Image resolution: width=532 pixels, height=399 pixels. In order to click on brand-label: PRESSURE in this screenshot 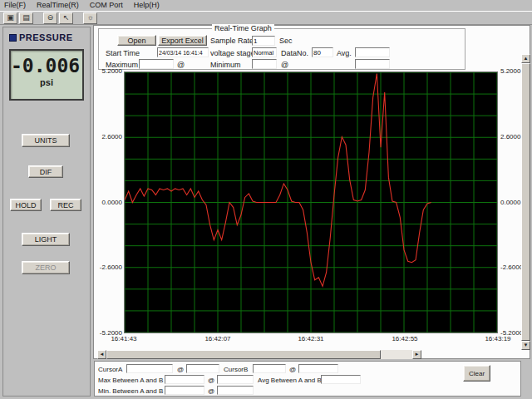, I will do `click(47, 37)`.